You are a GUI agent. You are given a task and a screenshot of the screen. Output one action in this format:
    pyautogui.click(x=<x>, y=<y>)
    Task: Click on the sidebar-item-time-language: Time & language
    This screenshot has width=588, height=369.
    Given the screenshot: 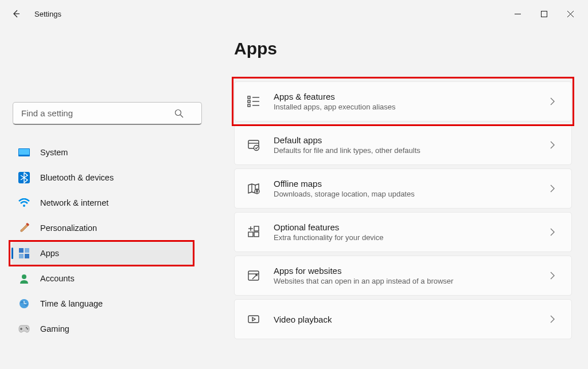 What is the action you would take?
    pyautogui.click(x=103, y=304)
    